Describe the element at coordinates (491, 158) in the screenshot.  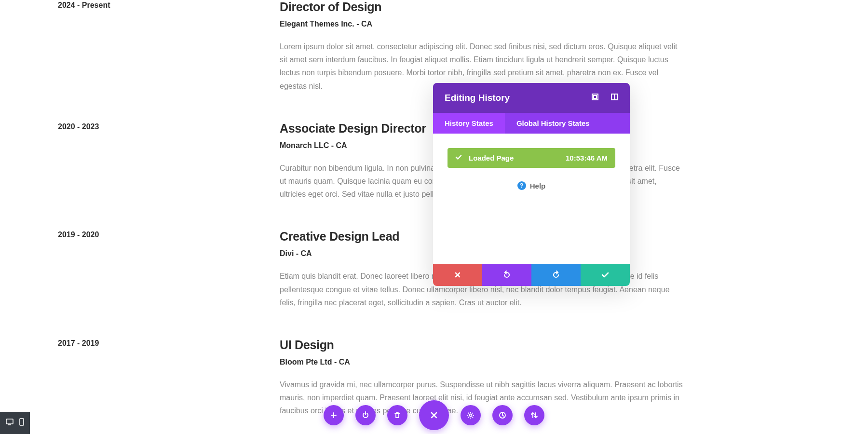
I see `history-item-label: Loaded Page` at that location.